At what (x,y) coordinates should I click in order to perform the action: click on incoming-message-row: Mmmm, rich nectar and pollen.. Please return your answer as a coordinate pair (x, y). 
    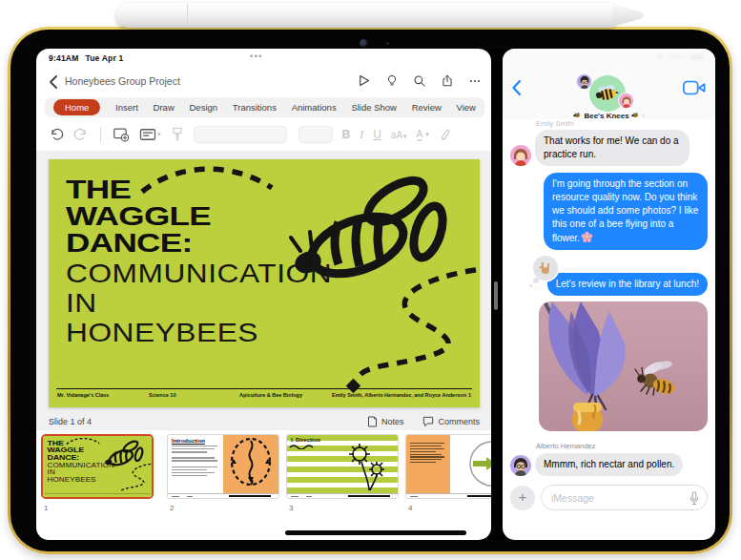
    Looking at the image, I should click on (608, 465).